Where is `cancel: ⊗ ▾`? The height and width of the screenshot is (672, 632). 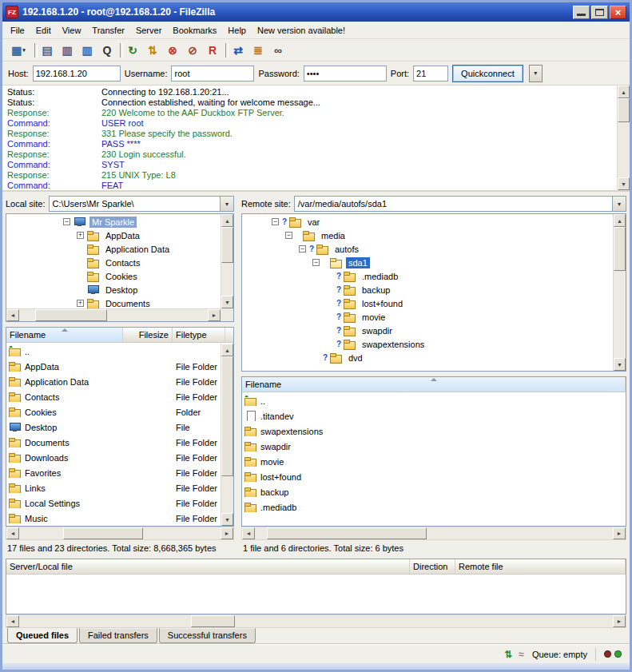
cancel: ⊗ ▾ is located at coordinates (173, 50).